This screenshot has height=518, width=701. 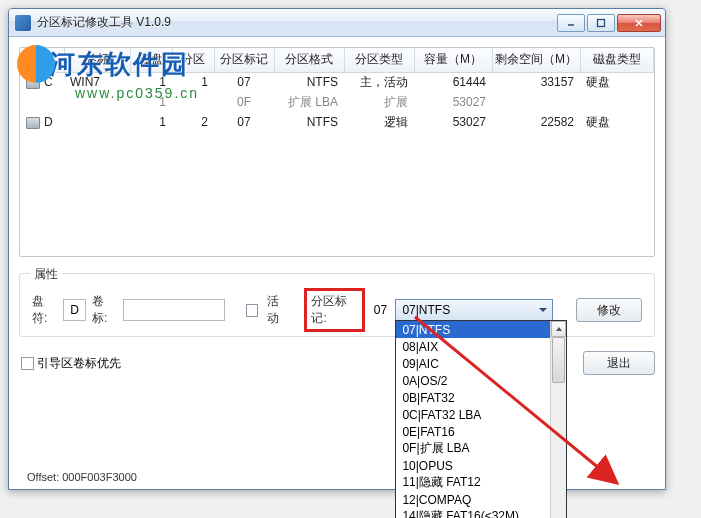 I want to click on boot-priority-checkbox, so click(x=28, y=364).